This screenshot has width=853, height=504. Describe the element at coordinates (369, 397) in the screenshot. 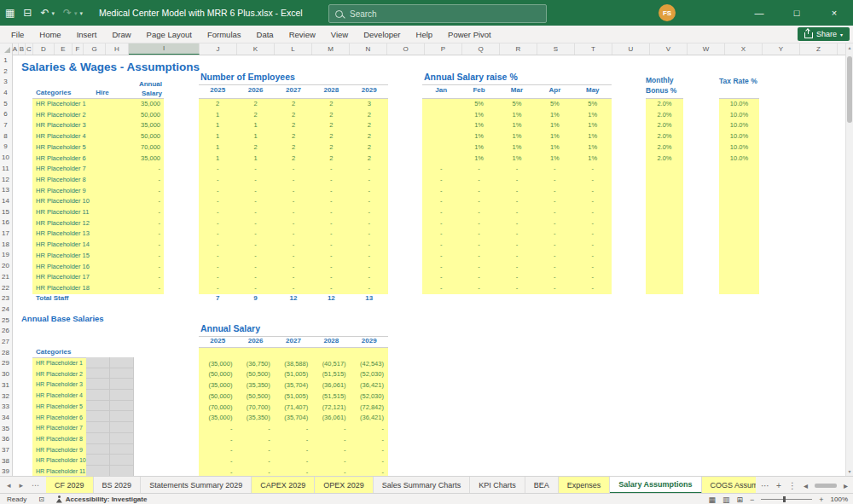

I see `cell: (52,030)` at that location.